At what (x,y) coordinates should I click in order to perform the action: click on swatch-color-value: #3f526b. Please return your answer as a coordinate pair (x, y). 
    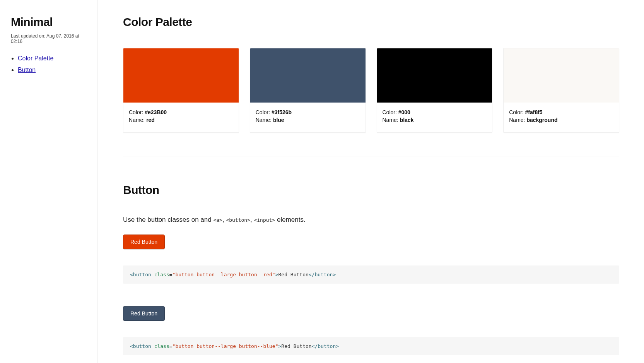
    Looking at the image, I should click on (282, 112).